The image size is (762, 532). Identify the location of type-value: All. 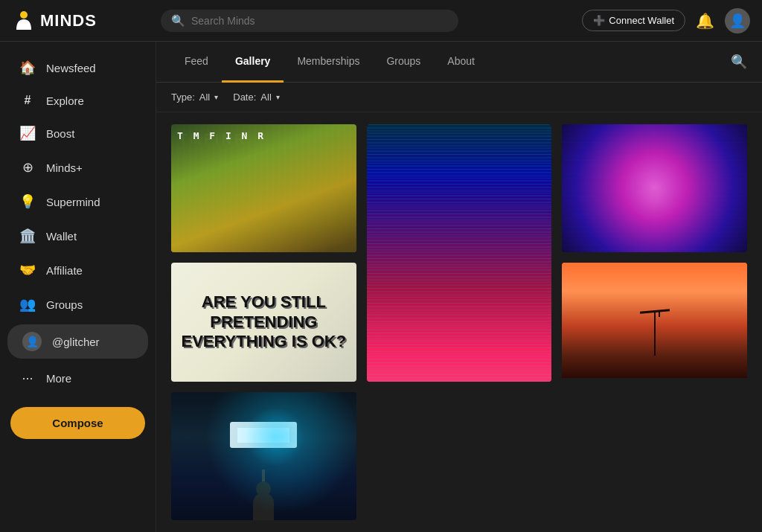
(205, 97).